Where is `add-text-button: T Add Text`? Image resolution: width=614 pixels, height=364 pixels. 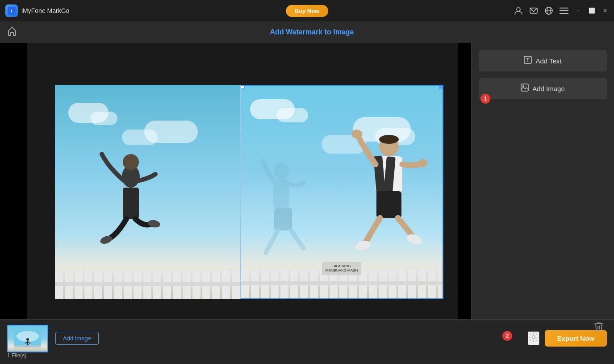
add-text-button: T Add Text is located at coordinates (543, 61).